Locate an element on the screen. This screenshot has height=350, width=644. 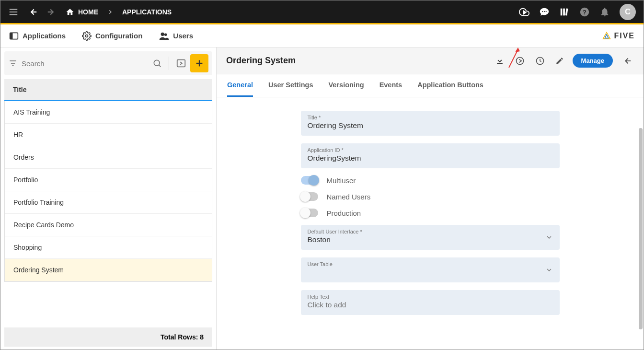
download-icon is located at coordinates (500, 61).